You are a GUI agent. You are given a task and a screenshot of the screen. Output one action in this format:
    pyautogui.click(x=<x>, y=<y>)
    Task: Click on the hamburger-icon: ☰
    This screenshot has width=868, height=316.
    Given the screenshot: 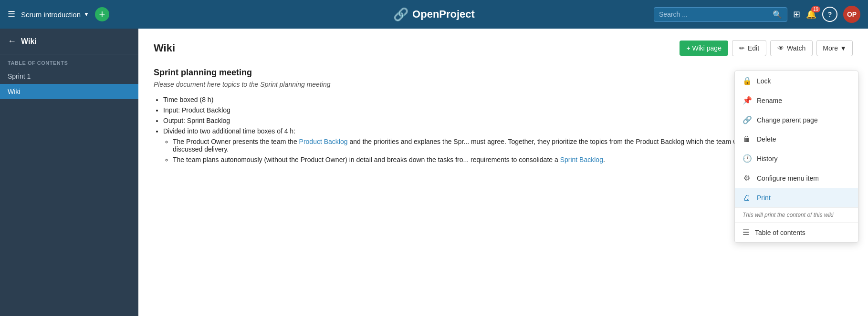 What is the action you would take?
    pyautogui.click(x=11, y=14)
    